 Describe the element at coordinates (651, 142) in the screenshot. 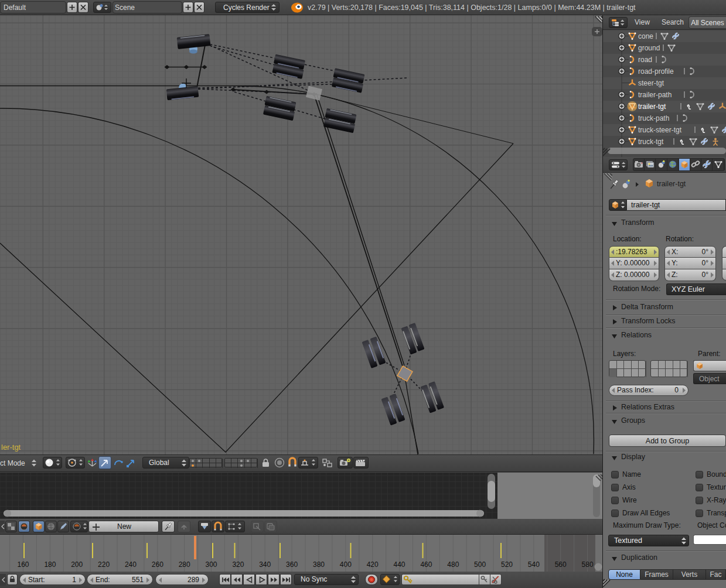

I see `svg-text: truck-tgt` at that location.